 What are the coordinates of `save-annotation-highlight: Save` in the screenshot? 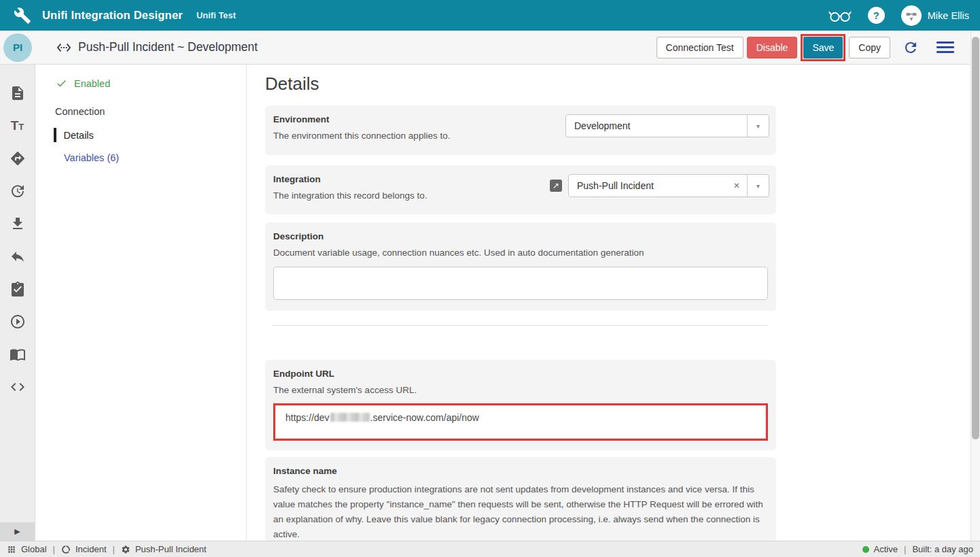 It's located at (823, 48).